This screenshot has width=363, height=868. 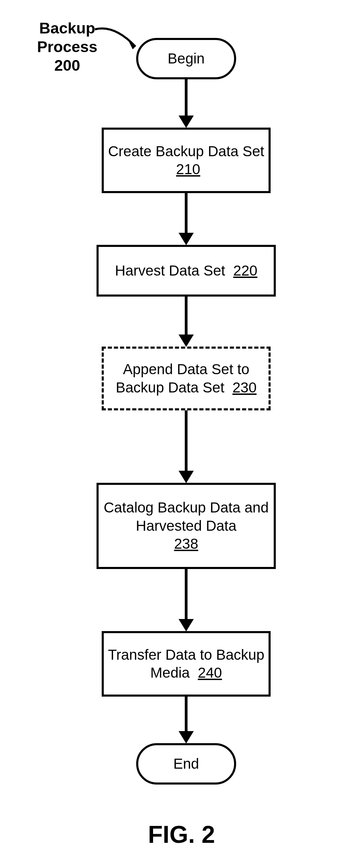 What do you see at coordinates (186, 341) in the screenshot?
I see `edge-220-230-head` at bounding box center [186, 341].